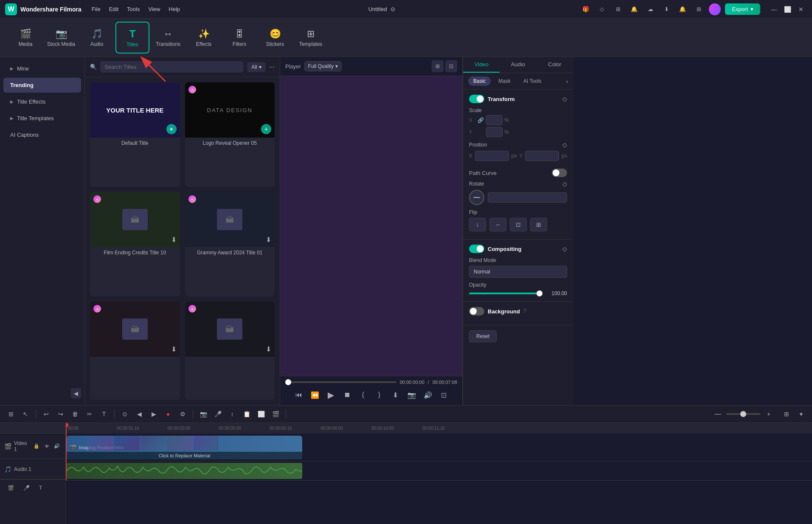 This screenshot has width=812, height=524. Describe the element at coordinates (133, 9) in the screenshot. I see `menu-tools: Tools` at that location.